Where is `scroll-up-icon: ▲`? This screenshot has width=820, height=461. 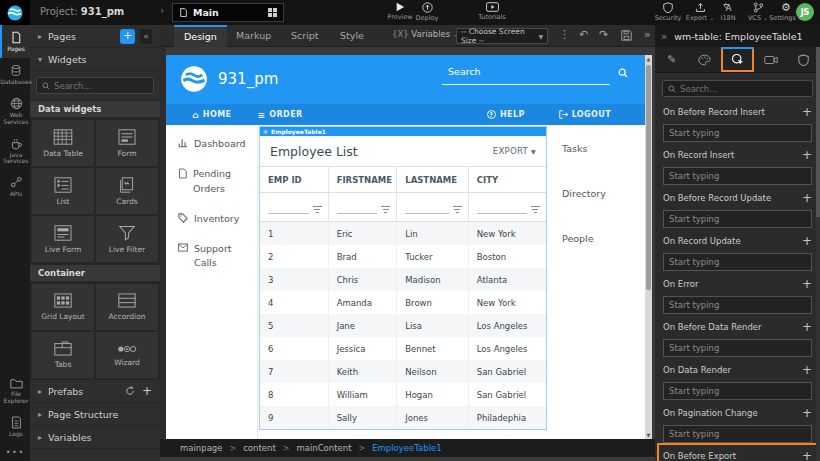
scroll-up-icon: ▲ is located at coordinates (648, 59).